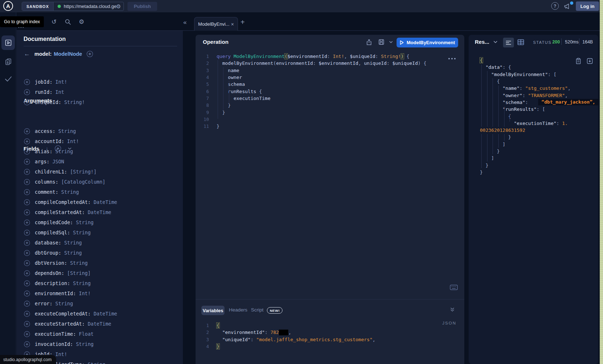  Describe the element at coordinates (83, 182) in the screenshot. I see `field-type: [CatalogColumn]` at that location.